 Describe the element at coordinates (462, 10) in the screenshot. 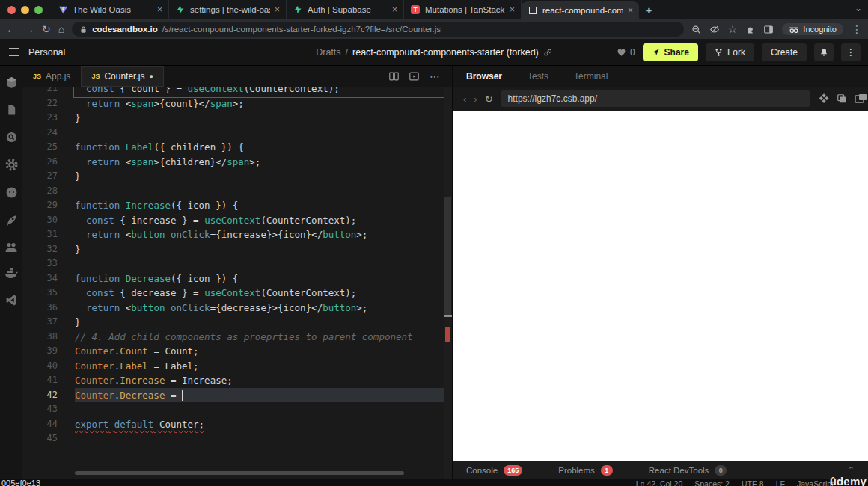

I see `browser-tab-tanstack: T Mutations | TanStack Query Do ×` at that location.